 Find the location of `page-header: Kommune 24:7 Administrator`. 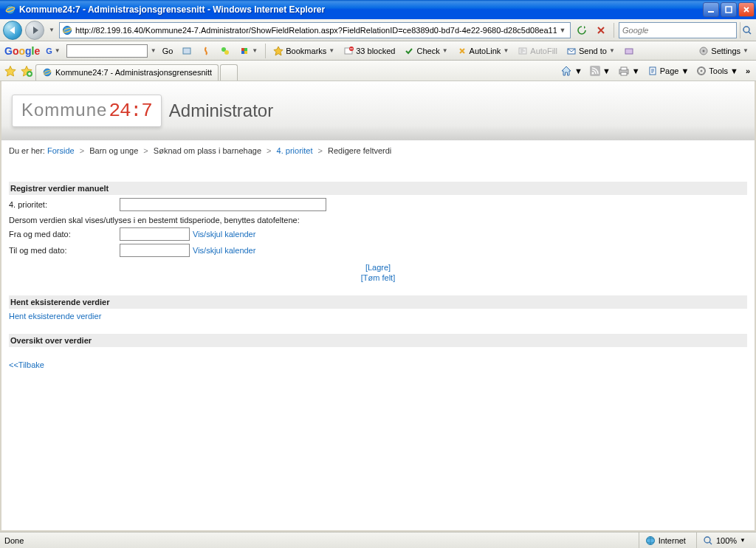

page-header: Kommune 24:7 Administrator is located at coordinates (378, 111).